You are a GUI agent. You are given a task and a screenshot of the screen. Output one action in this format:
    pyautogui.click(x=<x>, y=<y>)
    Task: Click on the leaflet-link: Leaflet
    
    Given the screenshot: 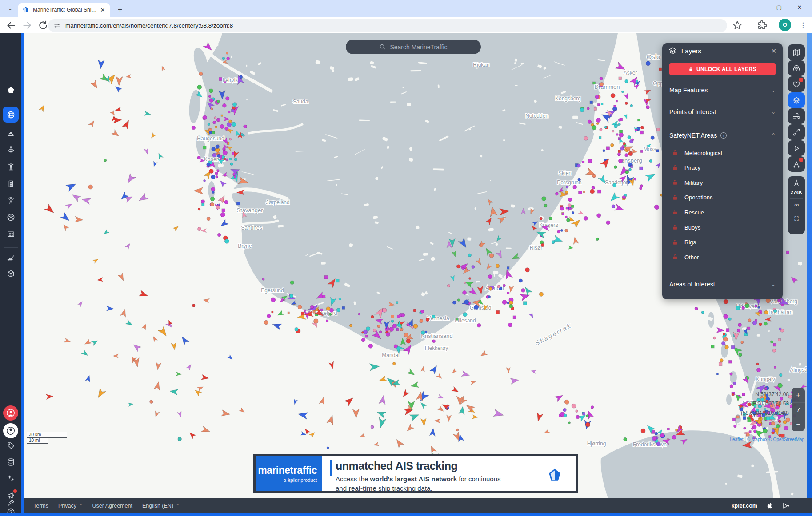 What is the action you would take?
    pyautogui.click(x=737, y=440)
    